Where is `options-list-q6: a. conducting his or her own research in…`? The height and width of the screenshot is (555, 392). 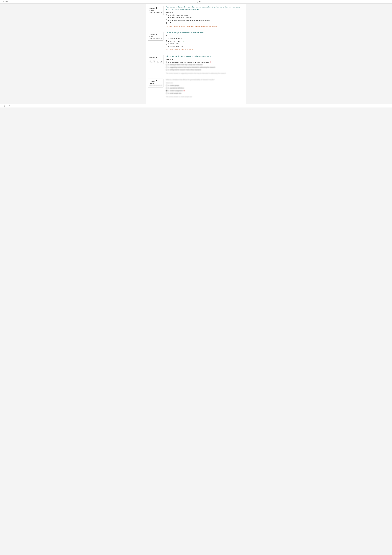 options-list-q6: a. conducting his or her own research in… is located at coordinates (205, 66).